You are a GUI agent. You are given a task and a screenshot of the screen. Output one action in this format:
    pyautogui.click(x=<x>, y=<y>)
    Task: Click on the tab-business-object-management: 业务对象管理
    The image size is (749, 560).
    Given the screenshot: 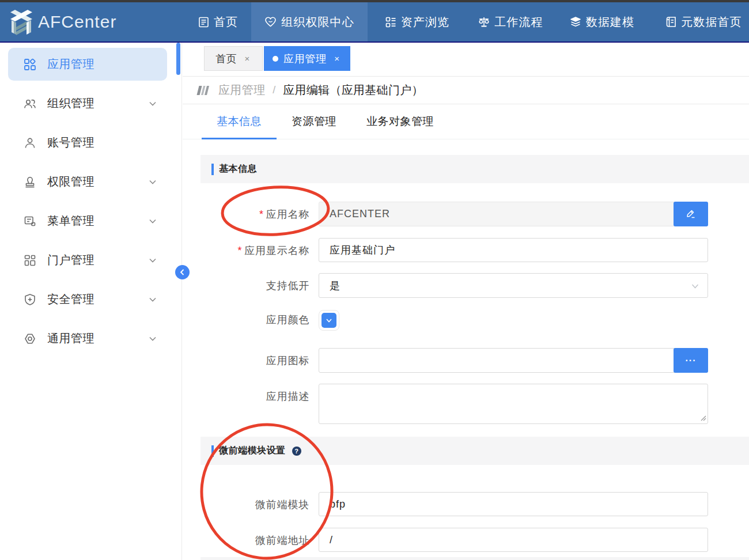 What is the action you would take?
    pyautogui.click(x=400, y=122)
    